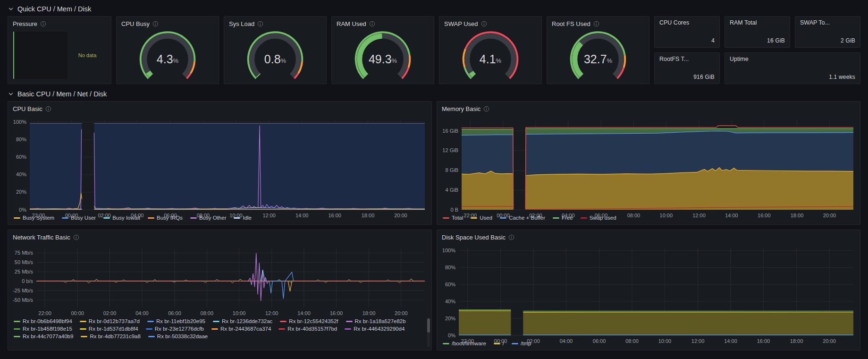 The image size is (868, 359). What do you see at coordinates (490, 24) in the screenshot?
I see `panel-title-swap-used: SWAP Used` at bounding box center [490, 24].